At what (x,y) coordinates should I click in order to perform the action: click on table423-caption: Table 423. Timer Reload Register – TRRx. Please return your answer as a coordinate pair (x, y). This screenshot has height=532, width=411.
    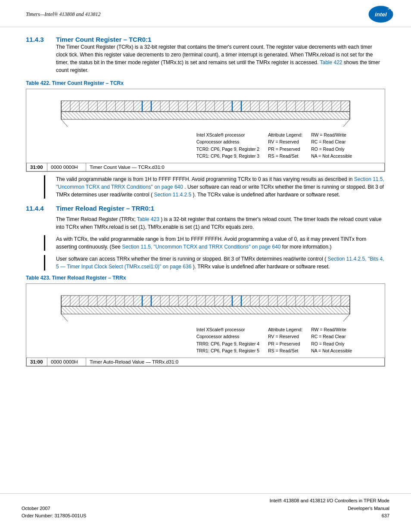
    Looking at the image, I should click on (206, 278).